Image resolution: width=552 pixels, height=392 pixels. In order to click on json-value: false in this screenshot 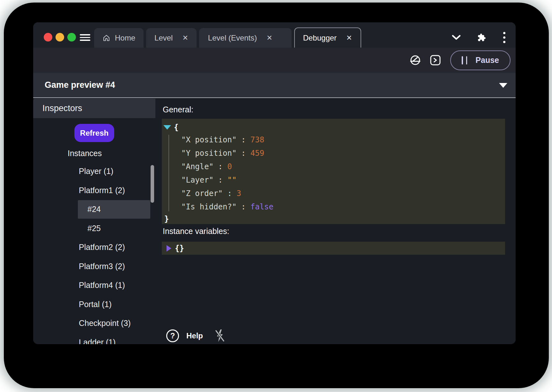, I will do `click(262, 207)`.